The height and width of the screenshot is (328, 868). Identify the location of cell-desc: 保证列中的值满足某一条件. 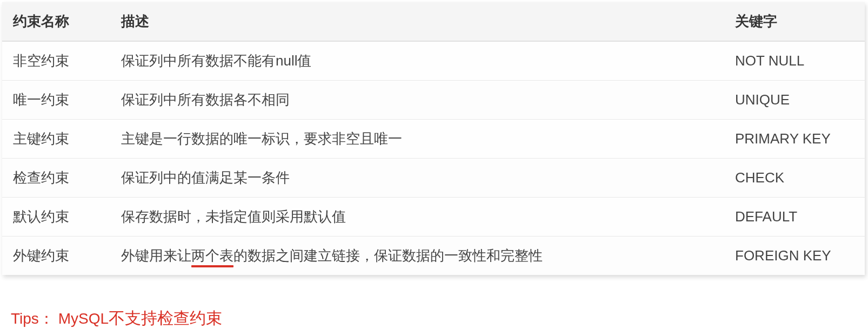
(417, 178).